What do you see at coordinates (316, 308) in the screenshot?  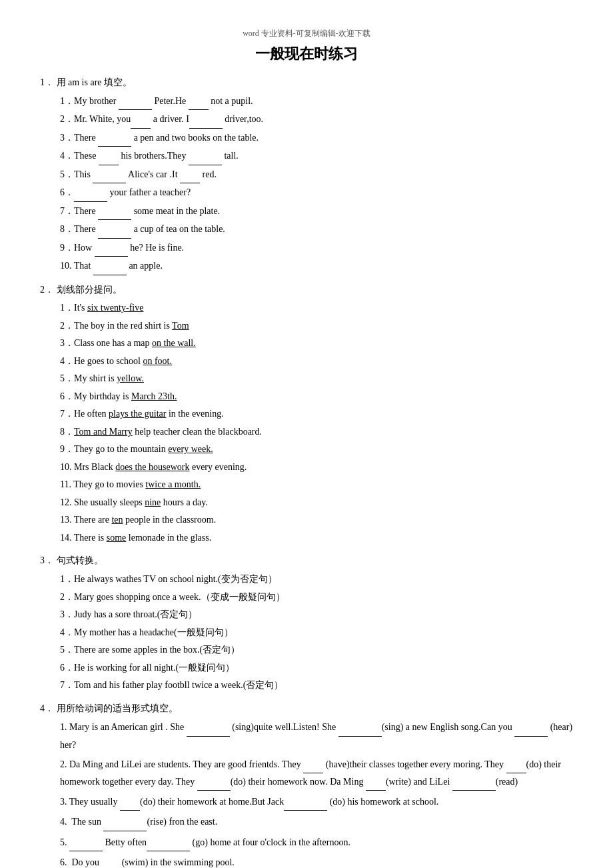 I see `list-item: 1．It's six twenty-five` at bounding box center [316, 308].